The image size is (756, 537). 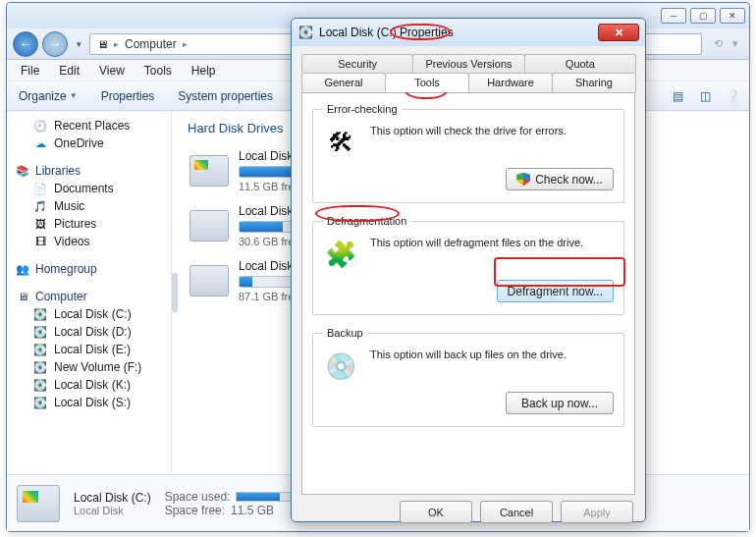 I want to click on tab-quota: Quota, so click(x=580, y=63).